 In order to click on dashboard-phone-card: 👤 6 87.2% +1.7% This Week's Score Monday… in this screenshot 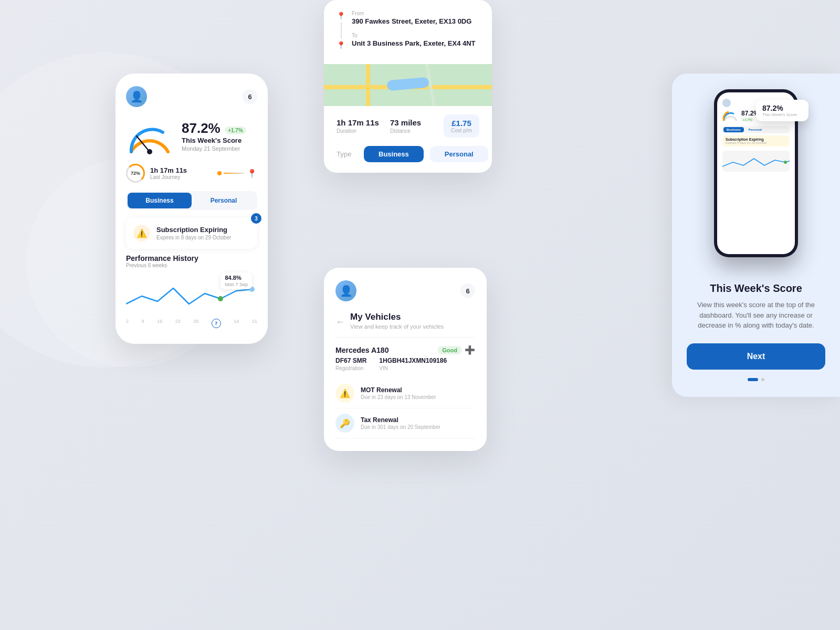, I will do `click(192, 209)`.